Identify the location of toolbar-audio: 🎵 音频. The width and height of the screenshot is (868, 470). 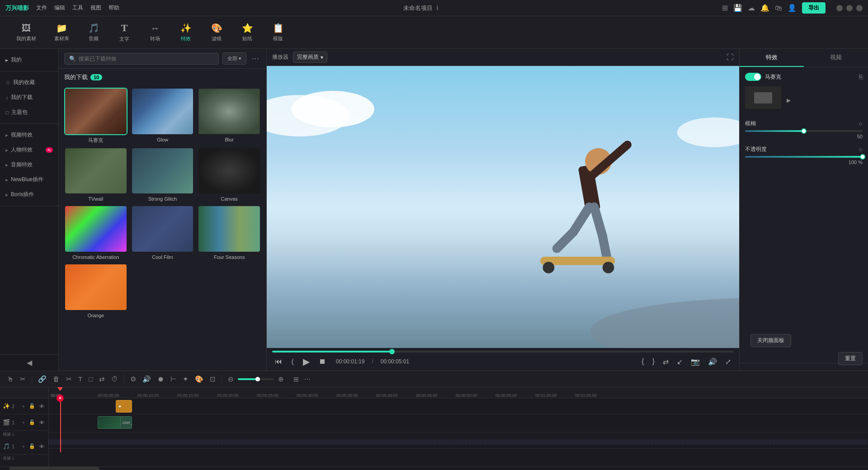
(94, 33).